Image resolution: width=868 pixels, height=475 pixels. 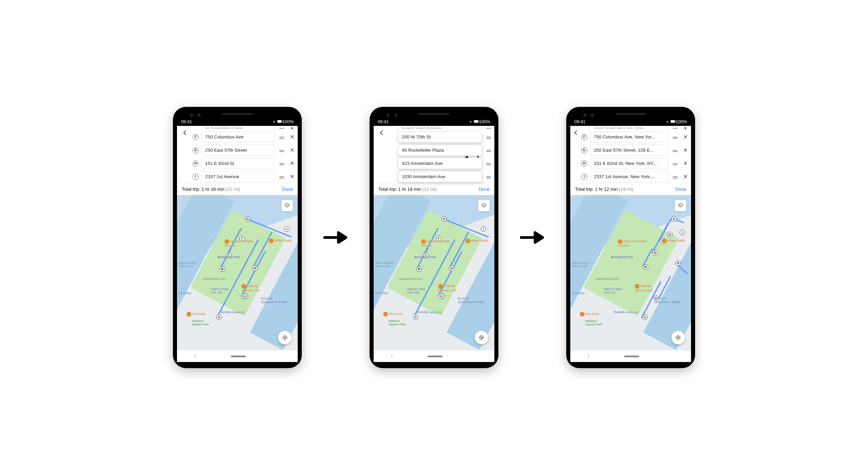 What do you see at coordinates (631, 240) in the screenshot?
I see `screen: 09:41 100% 1030 Amsterdam Ave, New... ✕ …` at bounding box center [631, 240].